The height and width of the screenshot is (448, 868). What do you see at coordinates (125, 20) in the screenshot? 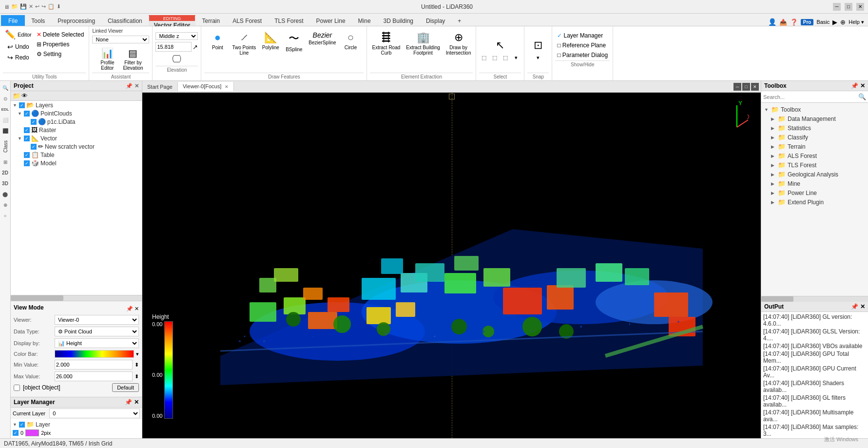
I see `tab-classification: Classification` at bounding box center [125, 20].